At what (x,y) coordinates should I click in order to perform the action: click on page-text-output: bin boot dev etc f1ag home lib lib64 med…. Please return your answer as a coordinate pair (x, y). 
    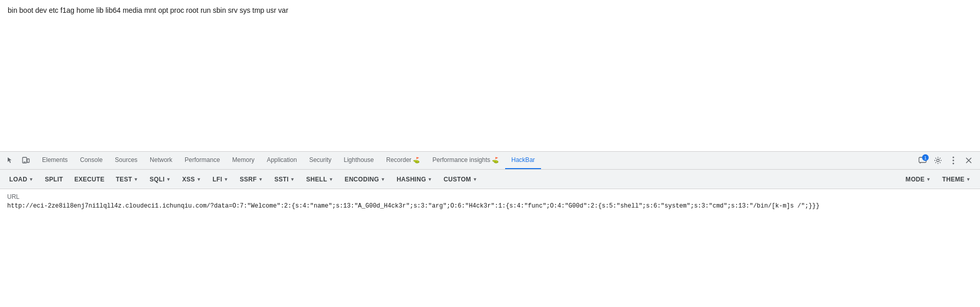
    Looking at the image, I should click on (148, 10).